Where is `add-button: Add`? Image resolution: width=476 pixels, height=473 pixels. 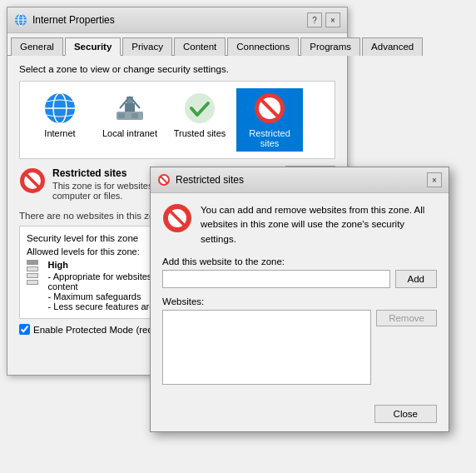
add-button: Add is located at coordinates (416, 279).